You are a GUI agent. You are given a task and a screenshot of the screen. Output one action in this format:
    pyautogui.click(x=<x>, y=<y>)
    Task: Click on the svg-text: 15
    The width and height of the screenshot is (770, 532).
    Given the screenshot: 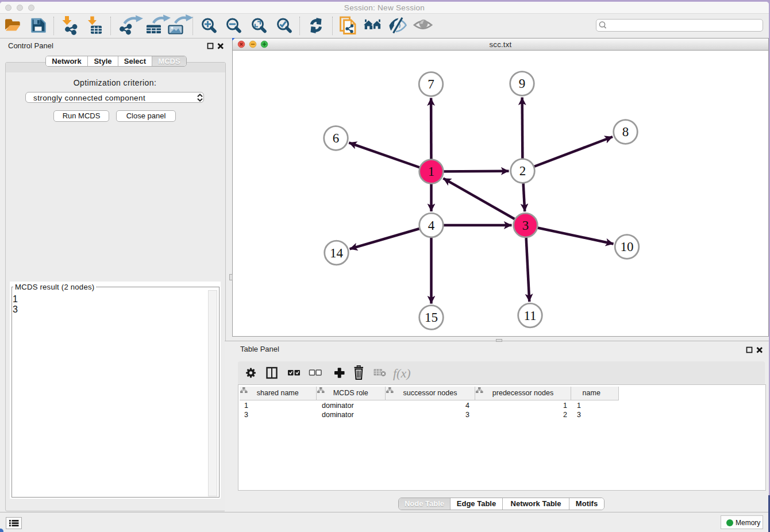 What is the action you would take?
    pyautogui.click(x=431, y=317)
    